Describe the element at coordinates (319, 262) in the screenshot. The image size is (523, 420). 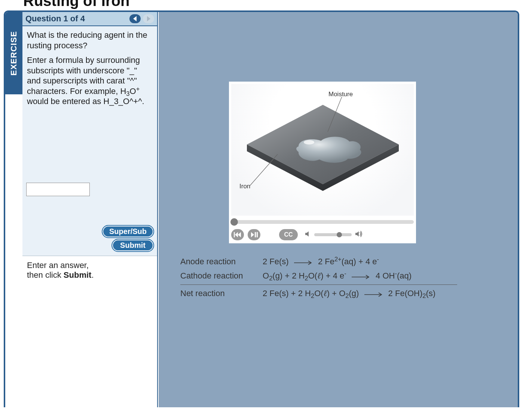
I see `anode-row: Anode reaction 2 Fe(s) 2 Fe2+(aq) + 4 e-` at that location.